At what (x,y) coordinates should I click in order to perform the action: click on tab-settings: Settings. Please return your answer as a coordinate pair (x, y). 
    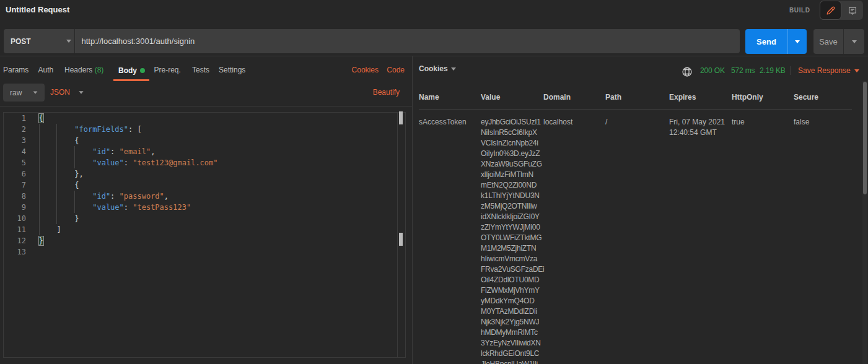
    Looking at the image, I should click on (232, 70).